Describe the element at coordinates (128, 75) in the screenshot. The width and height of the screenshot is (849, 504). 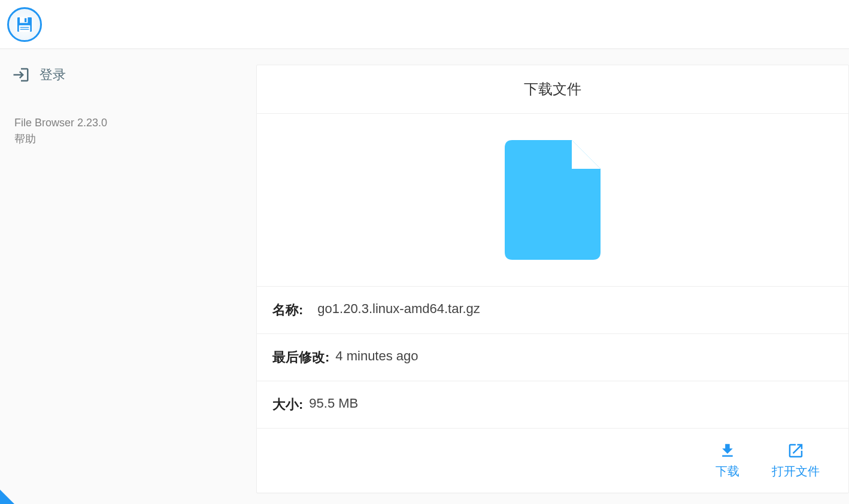
I see `sidebar-item-login: 登录` at that location.